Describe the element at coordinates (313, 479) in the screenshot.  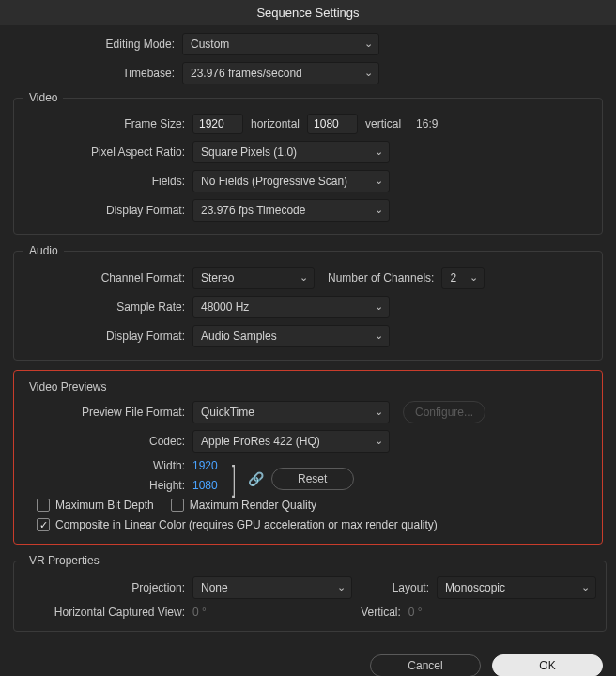
I see `reset-button: Reset` at that location.